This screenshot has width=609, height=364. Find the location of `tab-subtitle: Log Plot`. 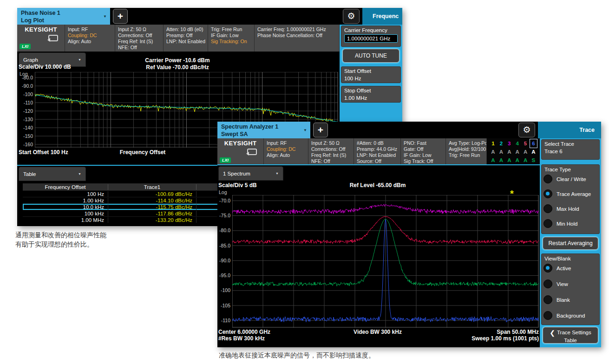

tab-subtitle: Log Plot is located at coordinates (64, 20).